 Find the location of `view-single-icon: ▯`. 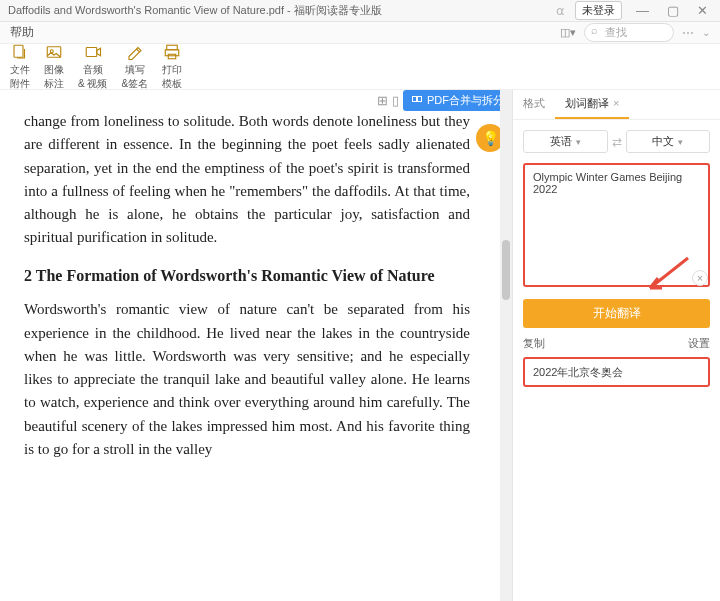

view-single-icon: ▯ is located at coordinates (396, 100).